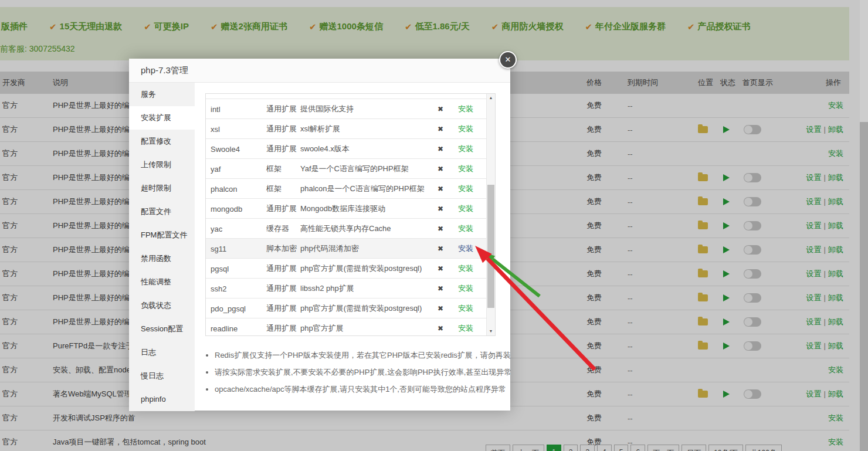 The width and height of the screenshot is (868, 451). Describe the element at coordinates (343, 209) in the screenshot. I see `extension-desc: Mongodb数据库连接驱动` at that location.